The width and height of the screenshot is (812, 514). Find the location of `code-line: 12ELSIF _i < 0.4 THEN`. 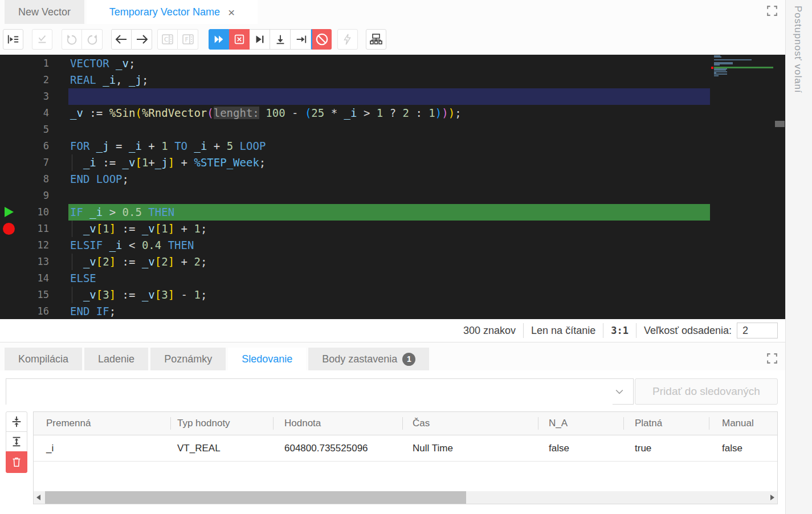

code-line: 12ELSIF _i < 0.4 THEN is located at coordinates (393, 245).